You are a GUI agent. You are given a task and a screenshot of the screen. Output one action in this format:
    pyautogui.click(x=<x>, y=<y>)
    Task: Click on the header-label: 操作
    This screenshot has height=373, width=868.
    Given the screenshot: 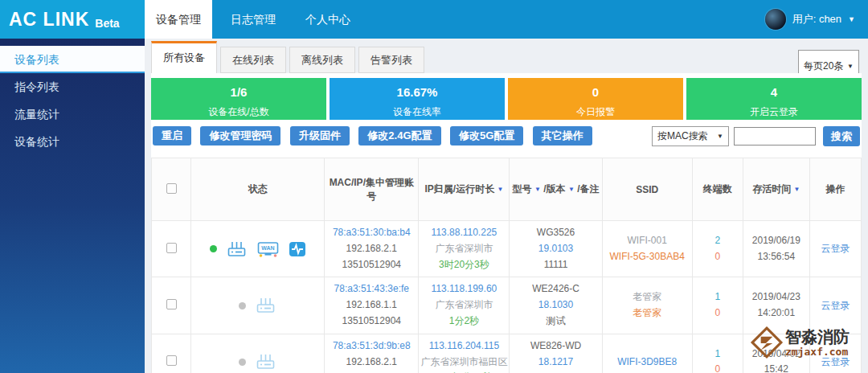 What is the action you would take?
    pyautogui.click(x=835, y=189)
    